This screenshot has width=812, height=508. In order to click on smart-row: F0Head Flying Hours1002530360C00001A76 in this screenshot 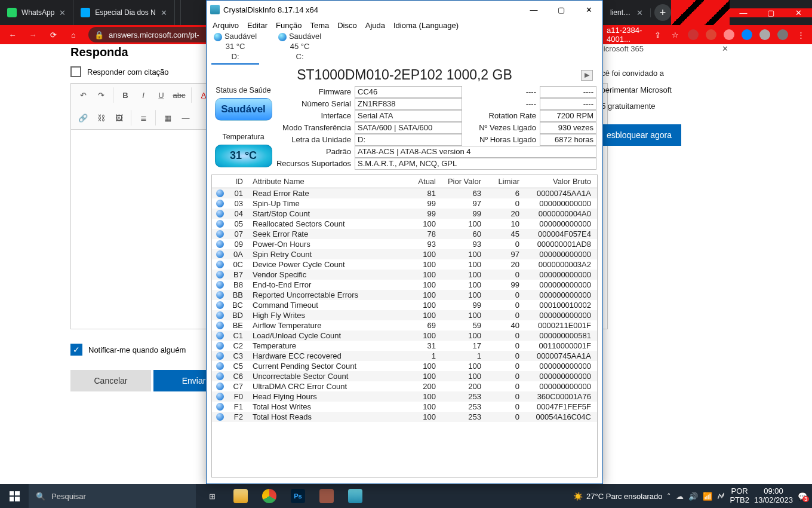, I will do `click(405, 397)`.